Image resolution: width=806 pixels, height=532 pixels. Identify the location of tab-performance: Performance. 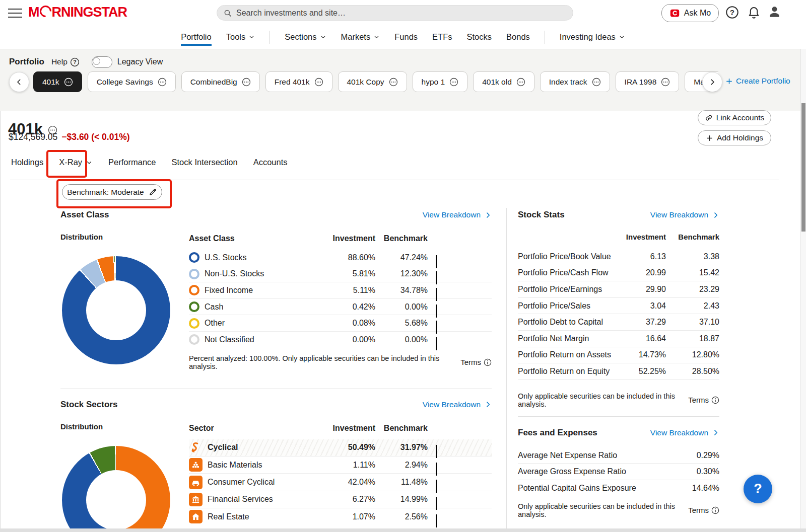
(132, 162).